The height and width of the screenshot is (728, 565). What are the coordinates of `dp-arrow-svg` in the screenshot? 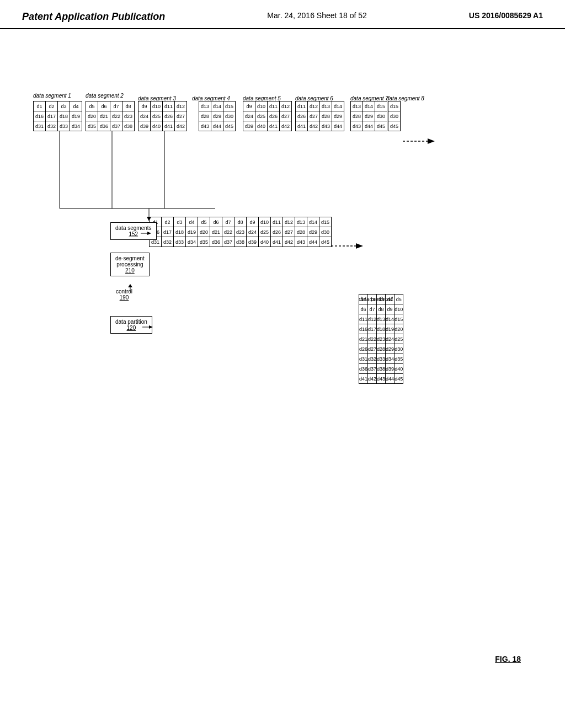 It's located at (148, 327).